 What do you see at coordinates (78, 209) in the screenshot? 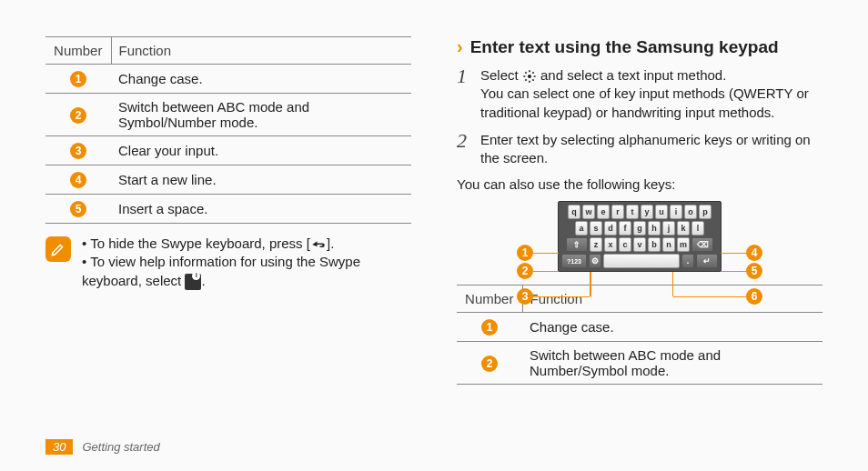
I see `num-badge-5: 5` at bounding box center [78, 209].